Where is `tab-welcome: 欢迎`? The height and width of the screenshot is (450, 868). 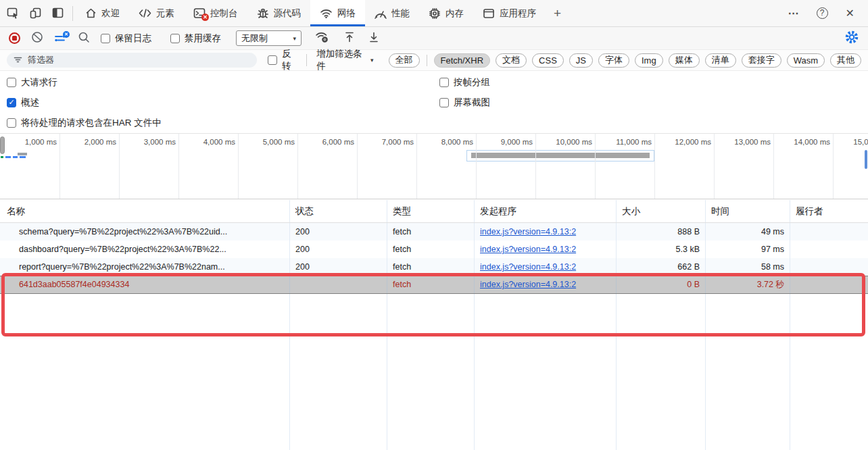
tab-welcome: 欢迎 is located at coordinates (103, 14).